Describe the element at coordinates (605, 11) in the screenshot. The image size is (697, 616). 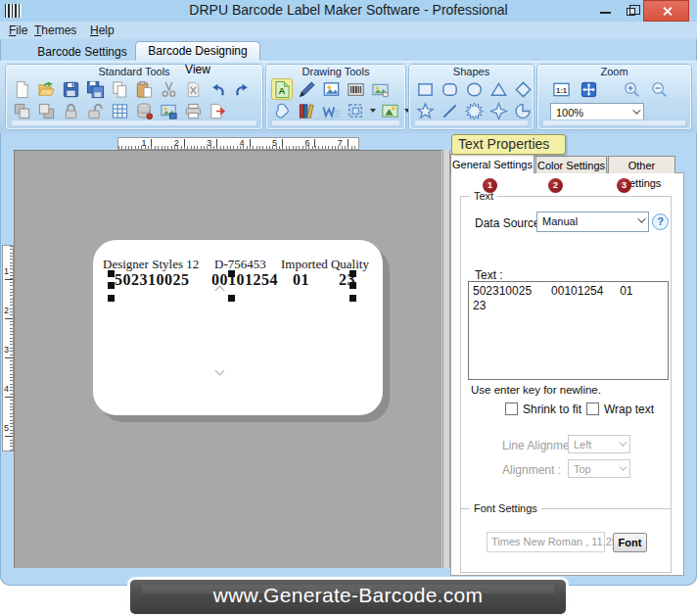
I see `minimize-button` at that location.